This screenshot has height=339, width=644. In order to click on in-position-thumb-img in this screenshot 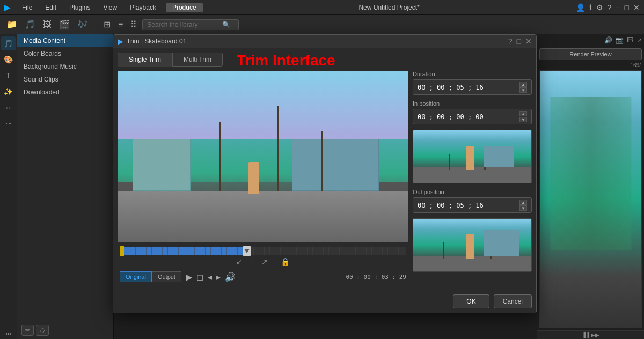, I will do `click(472, 157)`.